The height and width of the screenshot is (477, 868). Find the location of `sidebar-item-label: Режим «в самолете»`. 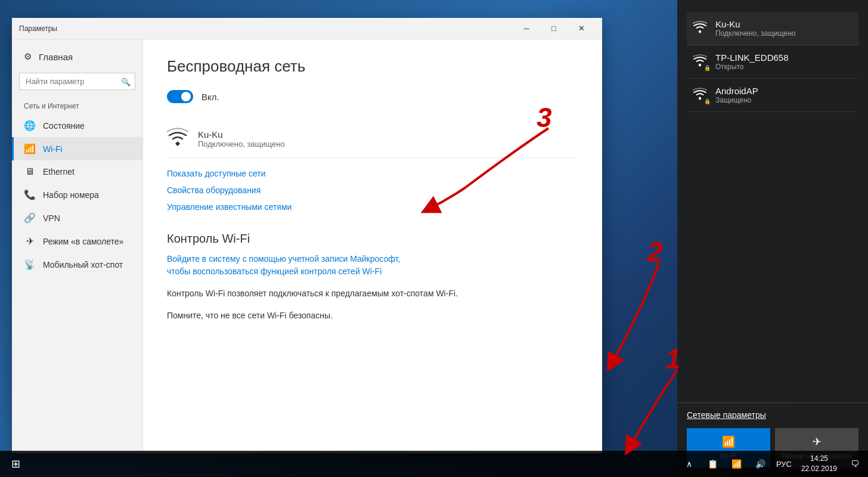

sidebar-item-label: Режим «в самолете» is located at coordinates (83, 241).